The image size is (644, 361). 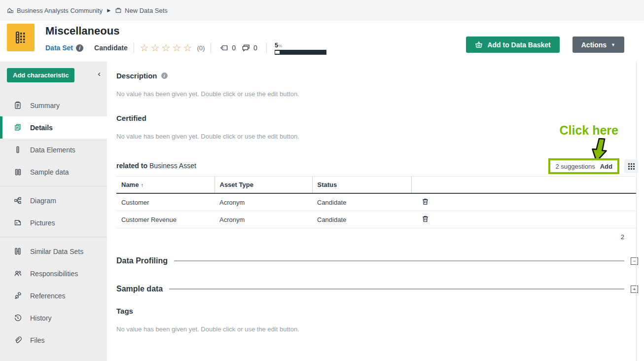 What do you see at coordinates (118, 10) in the screenshot?
I see `domain-icon` at bounding box center [118, 10].